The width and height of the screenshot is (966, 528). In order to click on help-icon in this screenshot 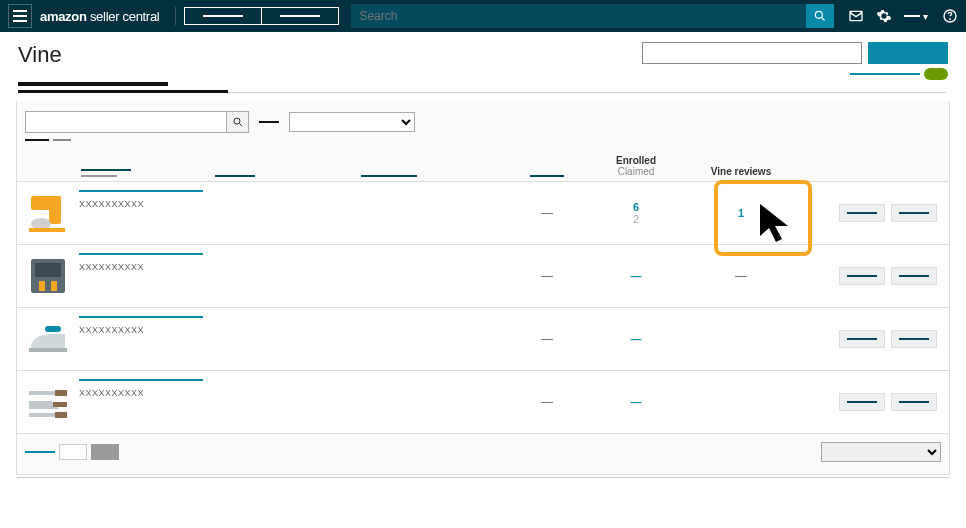, I will do `click(950, 16)`.